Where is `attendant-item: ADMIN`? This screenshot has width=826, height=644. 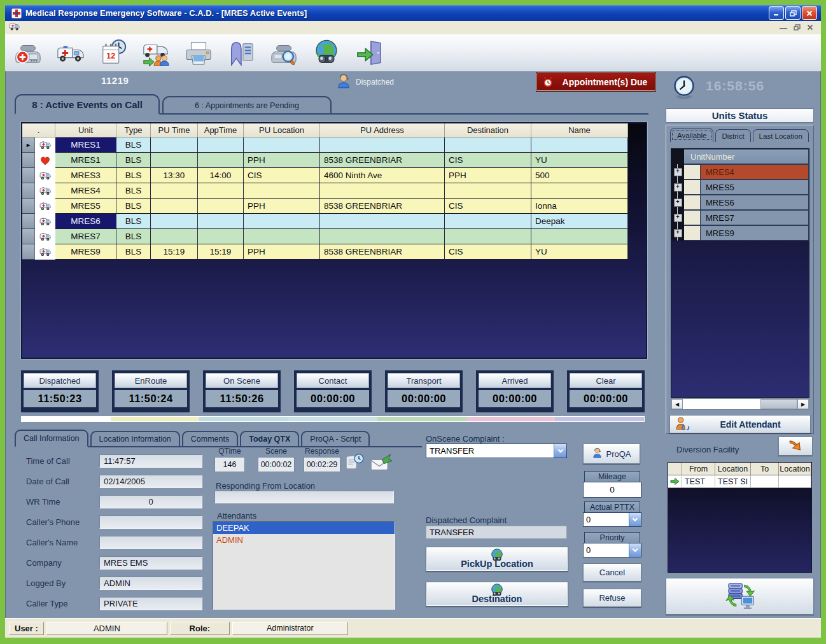 attendant-item: ADMIN is located at coordinates (304, 540).